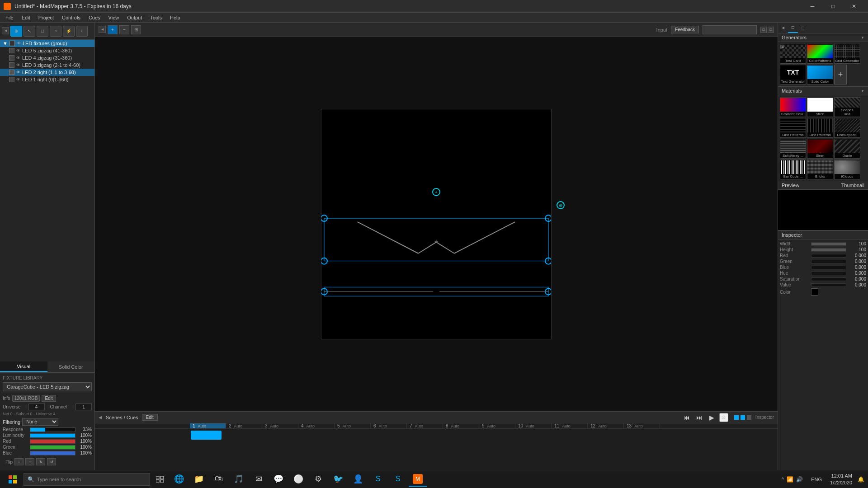 This screenshot has height=488, width=868. What do you see at coordinates (49, 399) in the screenshot?
I see `fixture-edit-button: Edit` at bounding box center [49, 399].